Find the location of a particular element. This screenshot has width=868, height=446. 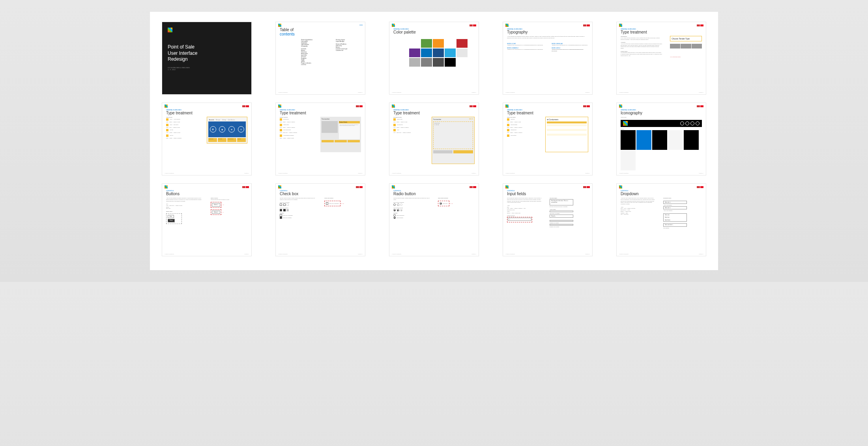

checkbox-checked-icon is located at coordinates (281, 210).